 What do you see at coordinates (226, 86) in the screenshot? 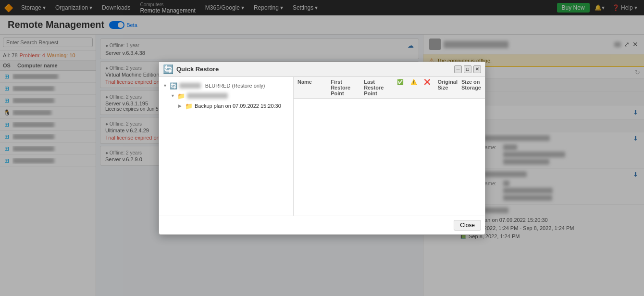
I see `tree-root-node: ▼ 🔄 PCBLRD BLURRED (Restore only)` at bounding box center [226, 86].